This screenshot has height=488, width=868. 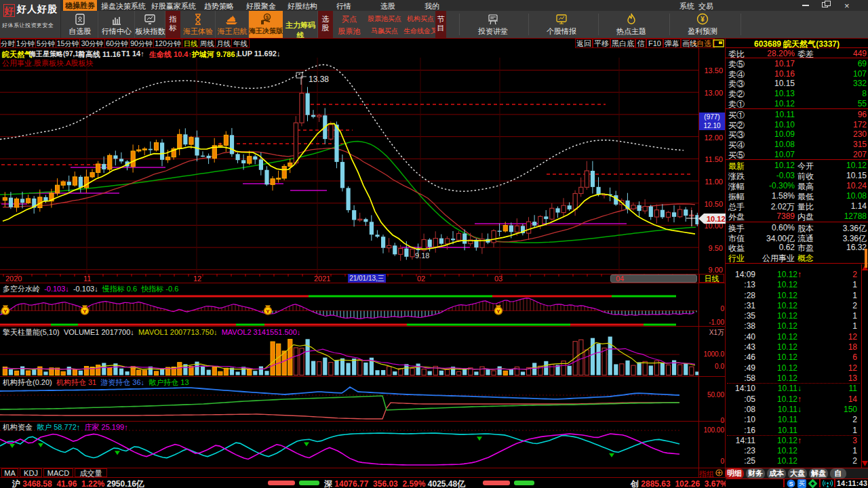 What do you see at coordinates (791, 484) in the screenshot?
I see `svg-text: S` at bounding box center [791, 484].